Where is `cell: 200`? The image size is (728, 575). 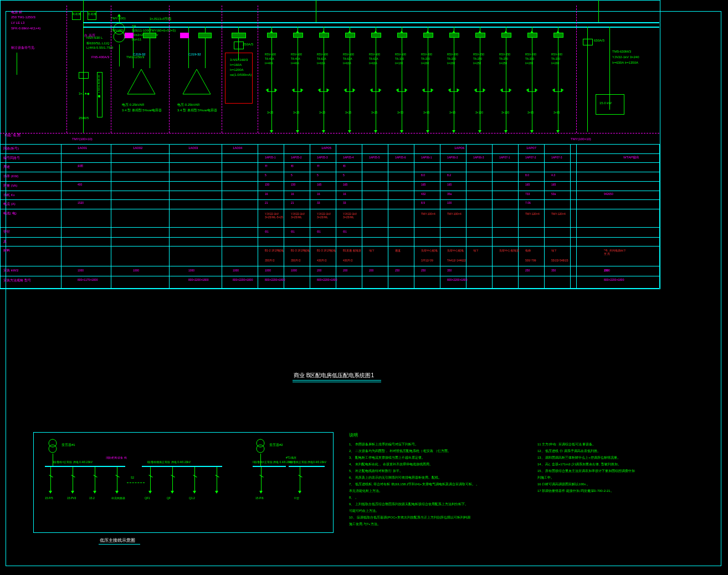 cell: 200 is located at coordinates (319, 271).